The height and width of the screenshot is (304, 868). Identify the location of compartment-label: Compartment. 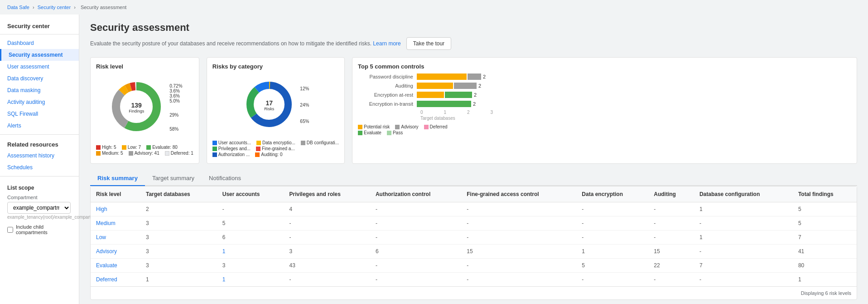
(39, 197).